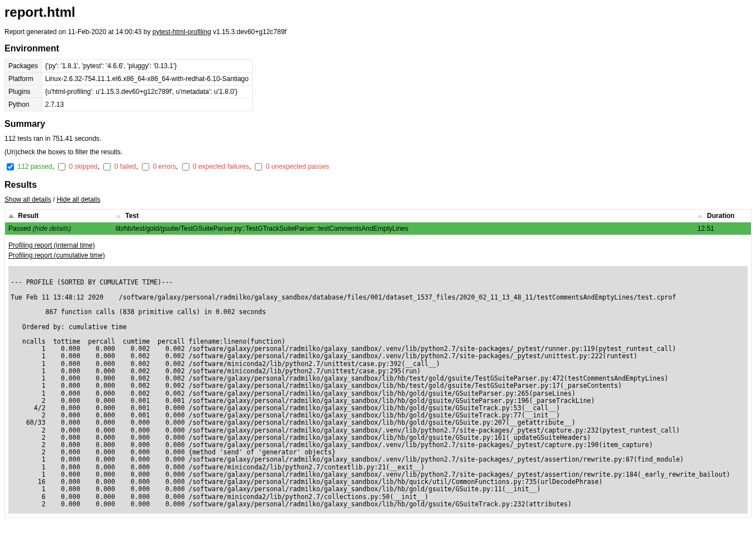 This screenshot has height=546, width=756. I want to click on results-heading: Results, so click(378, 185).